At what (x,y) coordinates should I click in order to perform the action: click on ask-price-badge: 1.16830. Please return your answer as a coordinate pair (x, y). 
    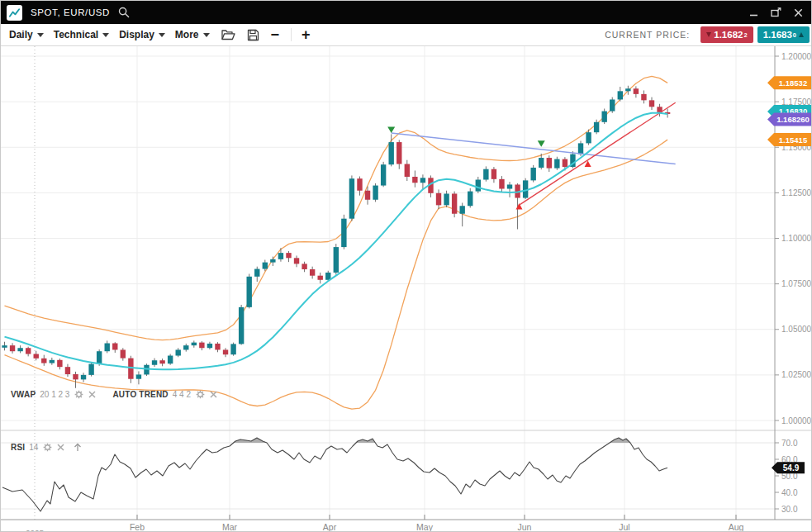
    Looking at the image, I should click on (783, 35).